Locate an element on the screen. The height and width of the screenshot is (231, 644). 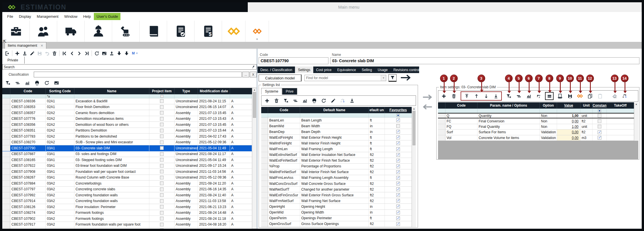
items-row-CBEST-108267: CBEST-10826703A1Round Column with Concre… is located at coordinates (129, 178).